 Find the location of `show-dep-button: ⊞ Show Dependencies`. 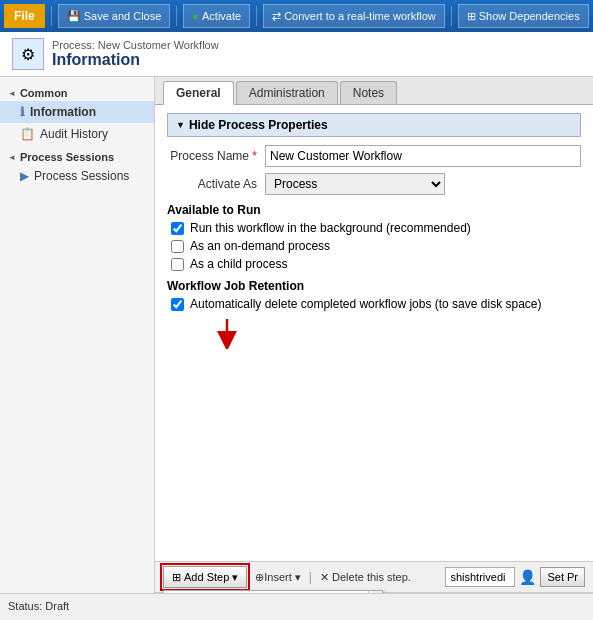

show-dep-button: ⊞ Show Dependencies is located at coordinates (524, 16).